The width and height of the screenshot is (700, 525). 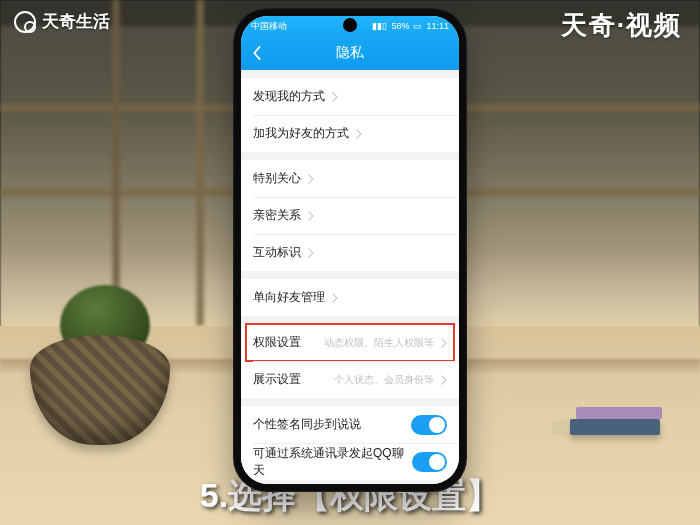 I want to click on signal-icon: ▮▮▯, so click(x=380, y=26).